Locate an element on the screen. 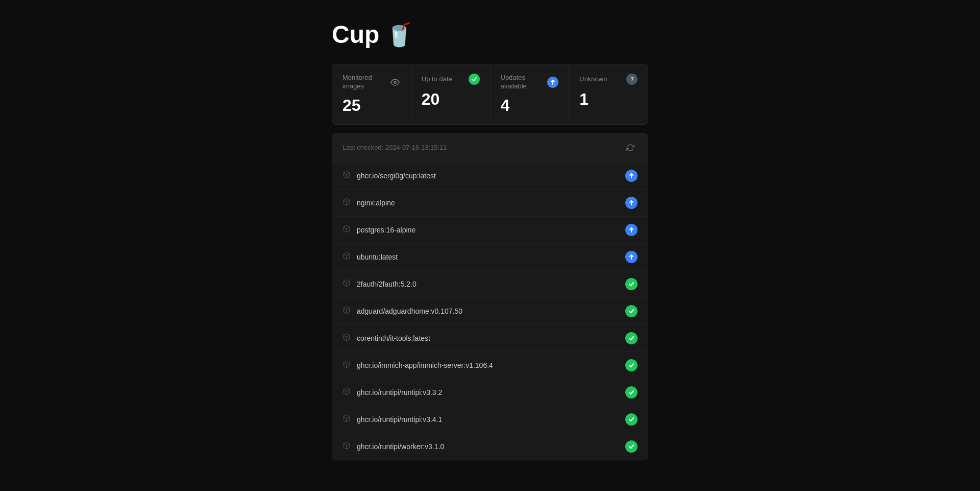 This screenshot has width=980, height=491. image-name: ghcr.io/sergi0g/cup:latest is located at coordinates (396, 176).